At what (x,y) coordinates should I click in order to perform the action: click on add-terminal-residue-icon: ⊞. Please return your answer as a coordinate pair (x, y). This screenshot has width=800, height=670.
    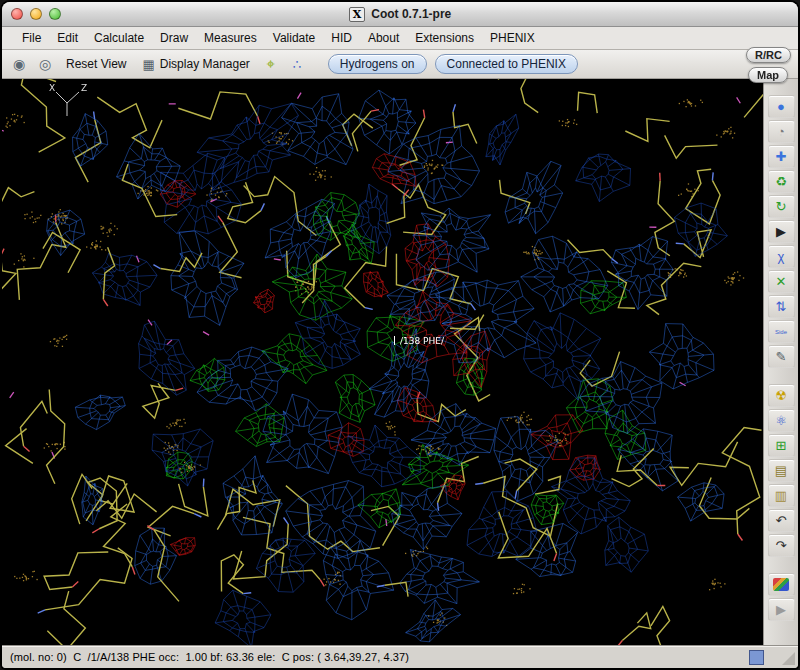
    Looking at the image, I should click on (782, 446).